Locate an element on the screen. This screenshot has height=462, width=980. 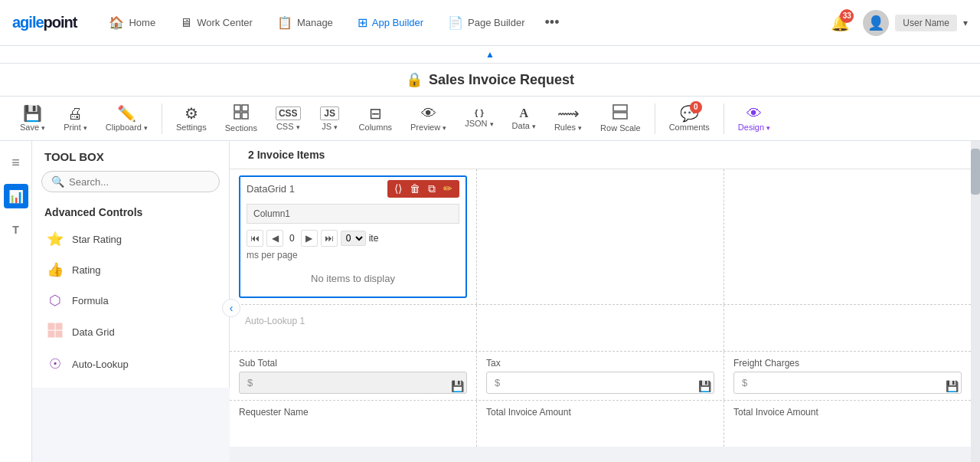
toolbox-item-rating: 👍 Rating is located at coordinates (130, 270).